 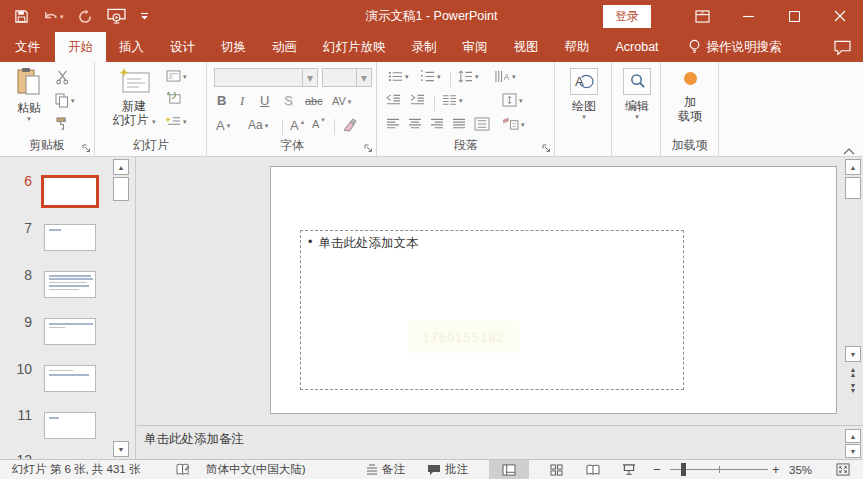 What do you see at coordinates (62, 78) in the screenshot?
I see `cut-button` at bounding box center [62, 78].